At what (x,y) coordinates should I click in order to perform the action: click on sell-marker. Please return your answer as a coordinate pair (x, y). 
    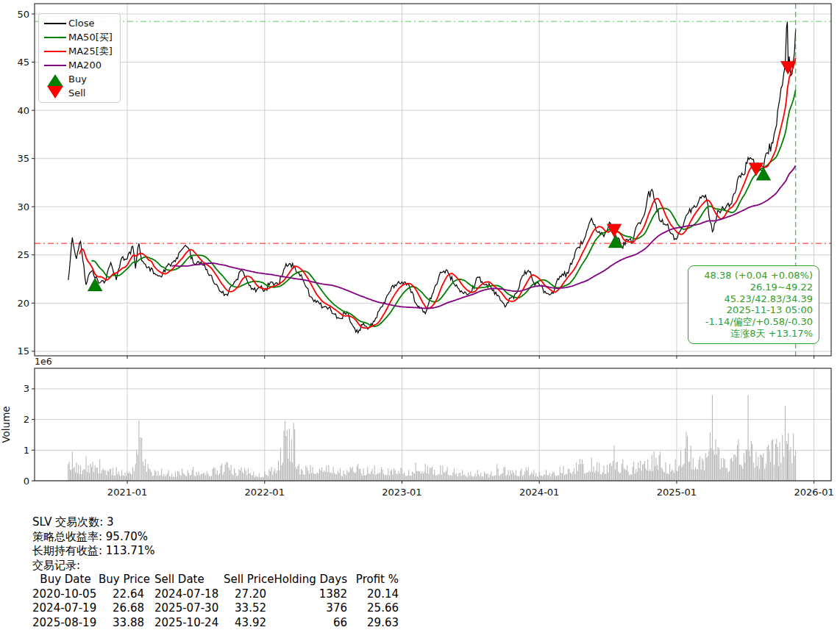
    Looking at the image, I should click on (614, 231).